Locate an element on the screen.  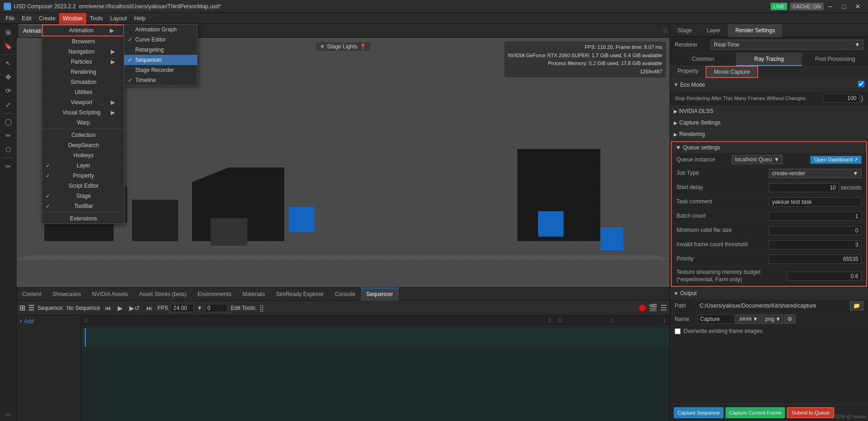
tab-stage: Stage is located at coordinates (685, 30).